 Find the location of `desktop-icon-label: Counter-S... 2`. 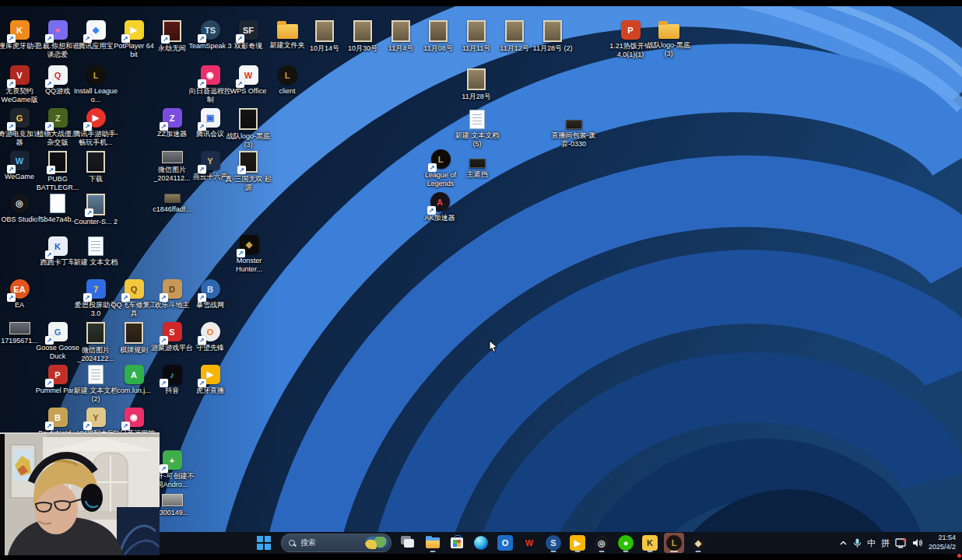

desktop-icon-label: Counter-S... 2 is located at coordinates (96, 222).